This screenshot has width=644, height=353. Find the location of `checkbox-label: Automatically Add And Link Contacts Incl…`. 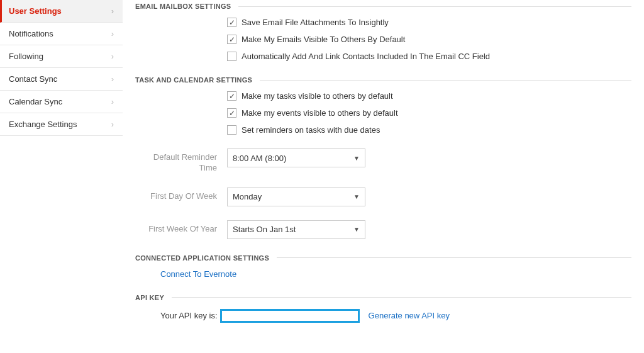

checkbox-label: Automatically Add And Link Contacts Incl… is located at coordinates (366, 57).